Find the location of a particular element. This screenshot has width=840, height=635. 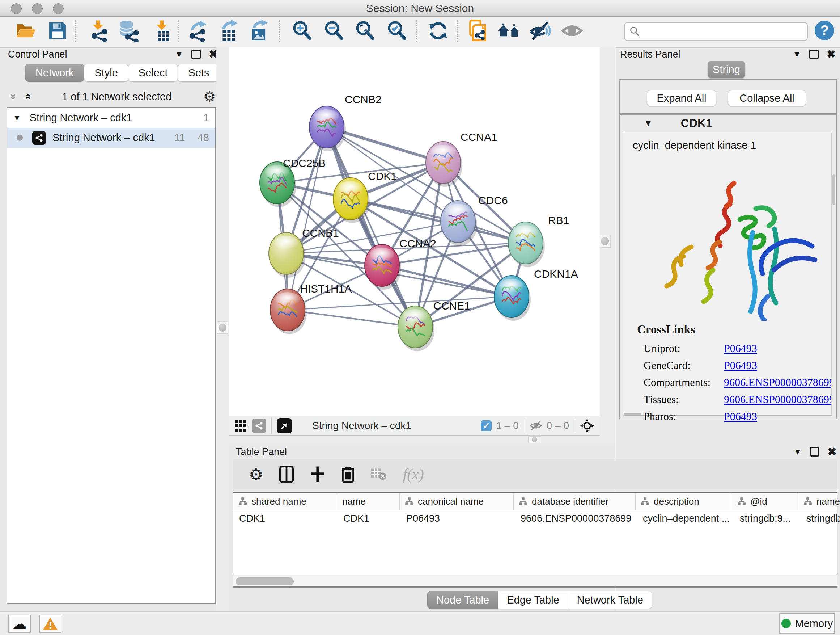

tab-select: Select is located at coordinates (153, 73).